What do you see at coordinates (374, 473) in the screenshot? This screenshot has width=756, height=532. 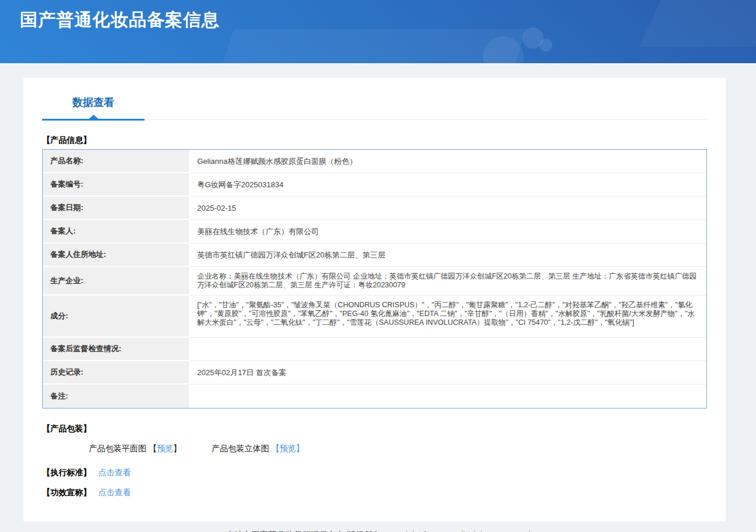 I see `standards-row: 【执行标准】点击查看` at bounding box center [374, 473].